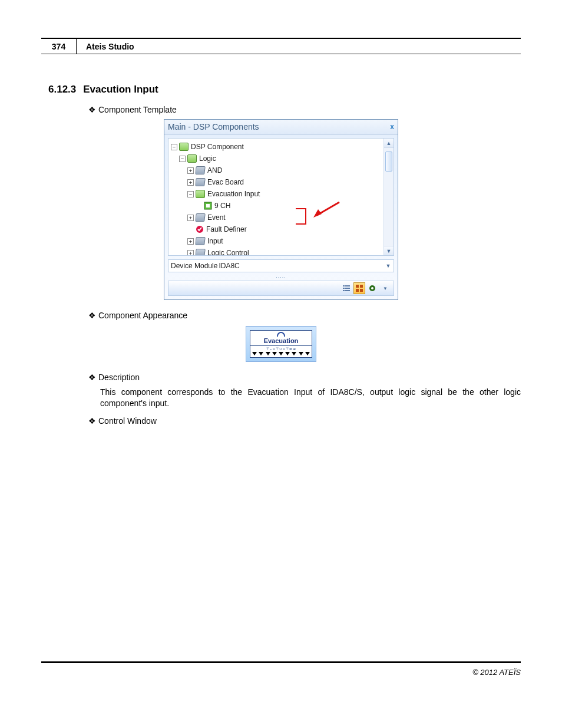 This screenshot has height=728, width=562. What do you see at coordinates (310, 398) in the screenshot?
I see `description-text: This component corresponds to the Evacua…` at bounding box center [310, 398].